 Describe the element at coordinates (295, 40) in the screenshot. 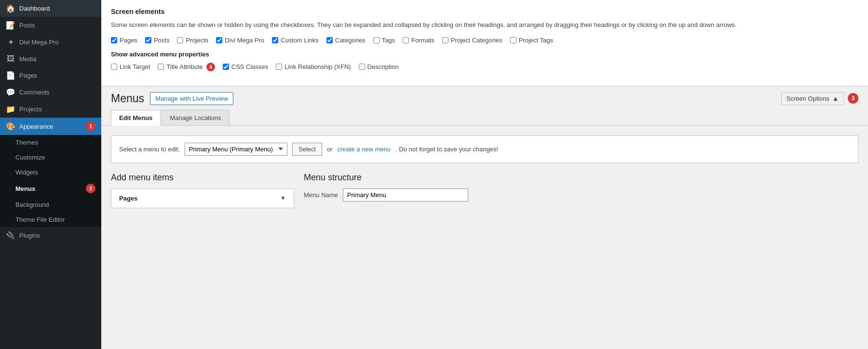

I see `checkbox-cb-custom-links: Custom Links` at that location.